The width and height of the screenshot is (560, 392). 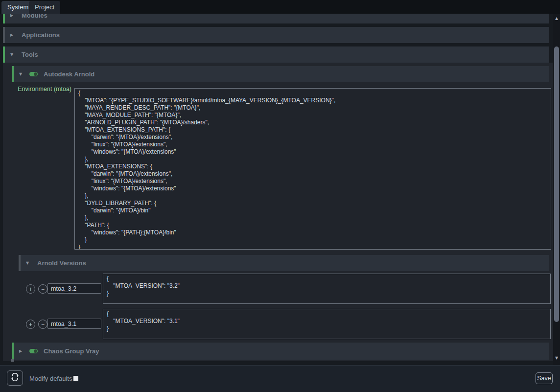 I want to click on section-header-applications: ▶ Applications, so click(x=276, y=35).